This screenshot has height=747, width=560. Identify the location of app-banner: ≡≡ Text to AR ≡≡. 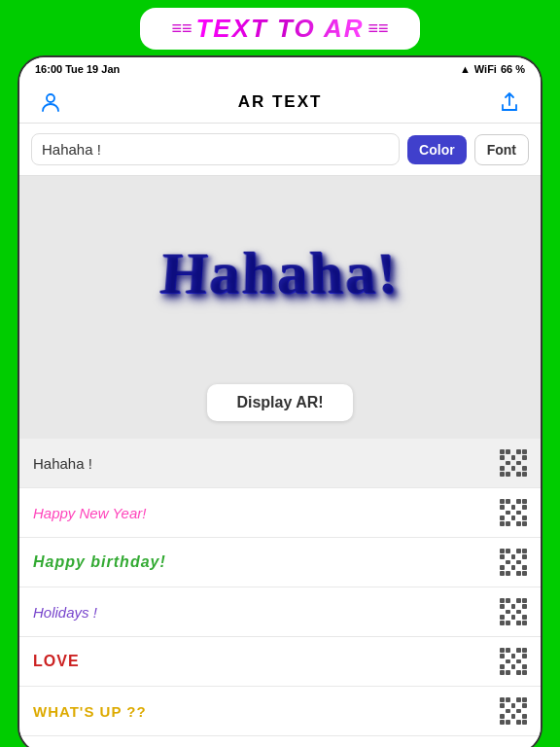
(280, 27).